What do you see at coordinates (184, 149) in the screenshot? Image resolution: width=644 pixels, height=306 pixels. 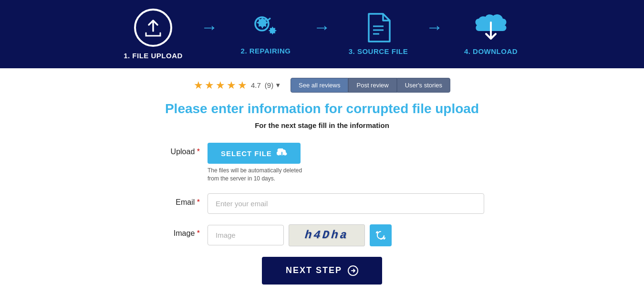 I see `upload-label: Upload *` at bounding box center [184, 149].